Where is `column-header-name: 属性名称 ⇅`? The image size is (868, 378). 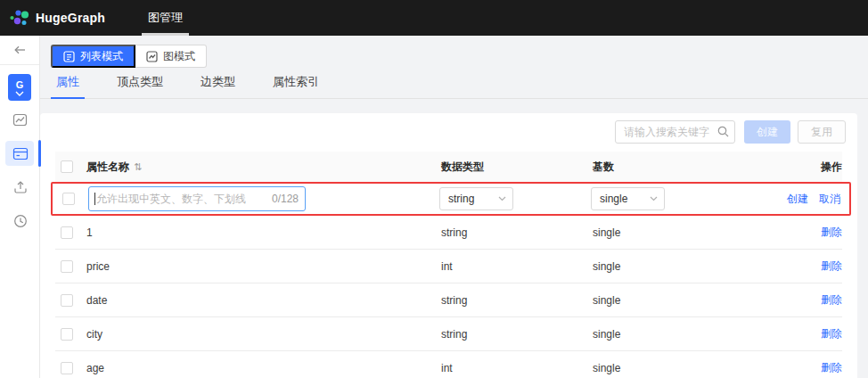 column-header-name: 属性名称 ⇅ is located at coordinates (264, 168).